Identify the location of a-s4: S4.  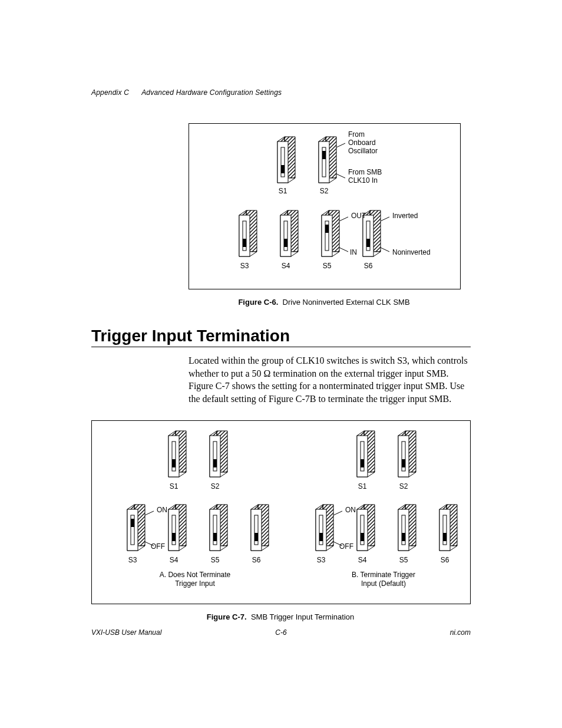
(174, 560).